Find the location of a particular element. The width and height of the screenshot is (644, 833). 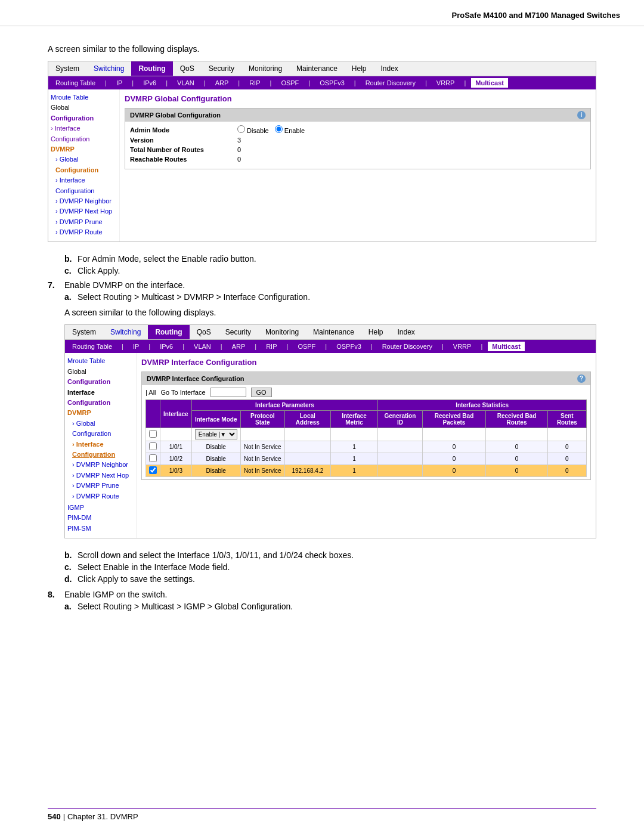

intro-text-1: A screen similar to the following displa… is located at coordinates (322, 49).